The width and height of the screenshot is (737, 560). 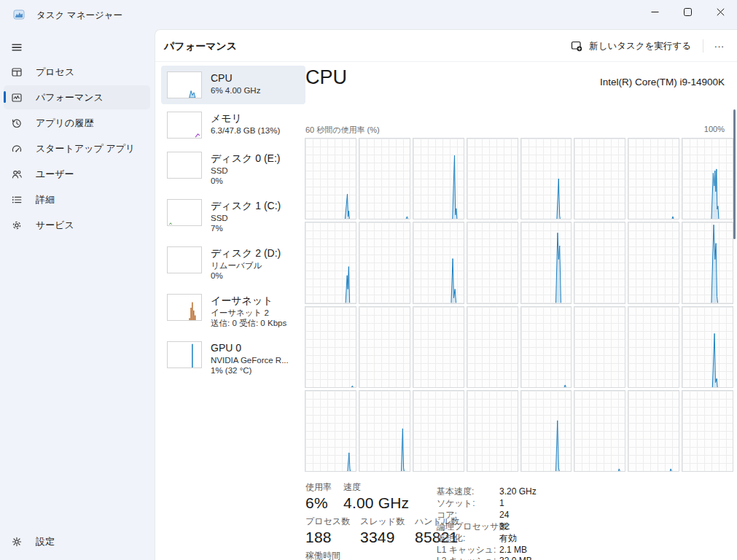 What do you see at coordinates (331, 347) in the screenshot?
I see `cpu-core-chart-r3c1` at bounding box center [331, 347].